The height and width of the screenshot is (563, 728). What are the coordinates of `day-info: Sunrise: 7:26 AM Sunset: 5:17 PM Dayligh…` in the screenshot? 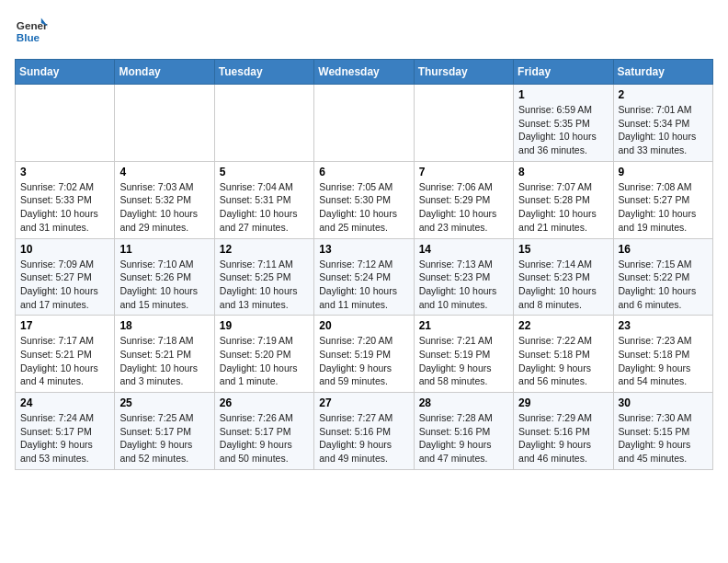 It's located at (265, 438).